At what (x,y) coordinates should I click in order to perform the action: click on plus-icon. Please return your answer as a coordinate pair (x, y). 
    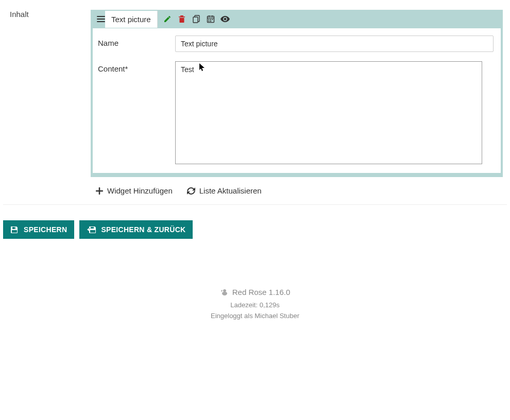
    Looking at the image, I should click on (99, 191).